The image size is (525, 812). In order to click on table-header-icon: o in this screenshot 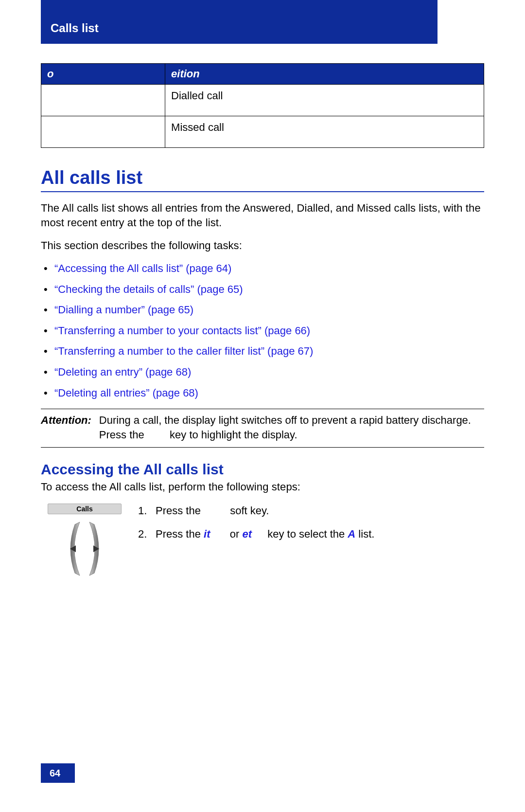, I will do `click(103, 74)`.